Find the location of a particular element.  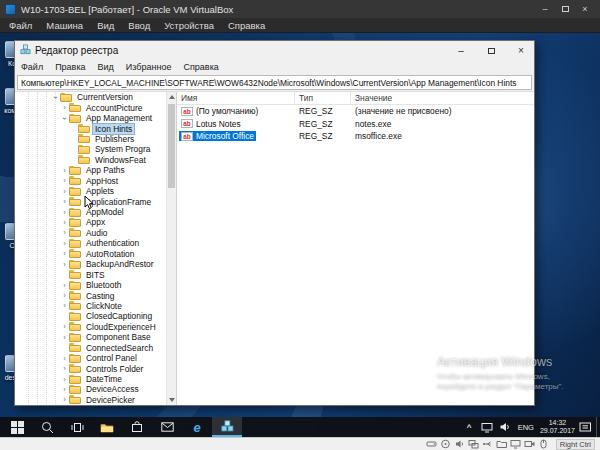

tray-volume-icon is located at coordinates (506, 427).